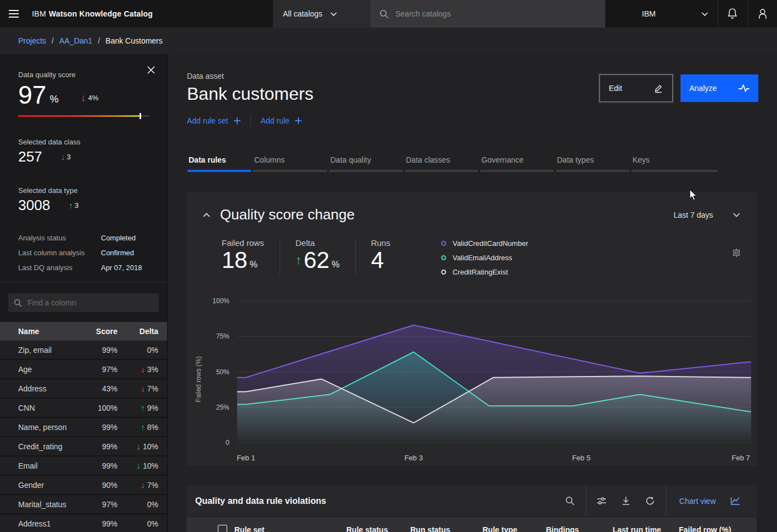 The height and width of the screenshot is (532, 777). I want to click on violations-table-header: Rule setRule statusRun statusRule typeBi…, so click(471, 524).